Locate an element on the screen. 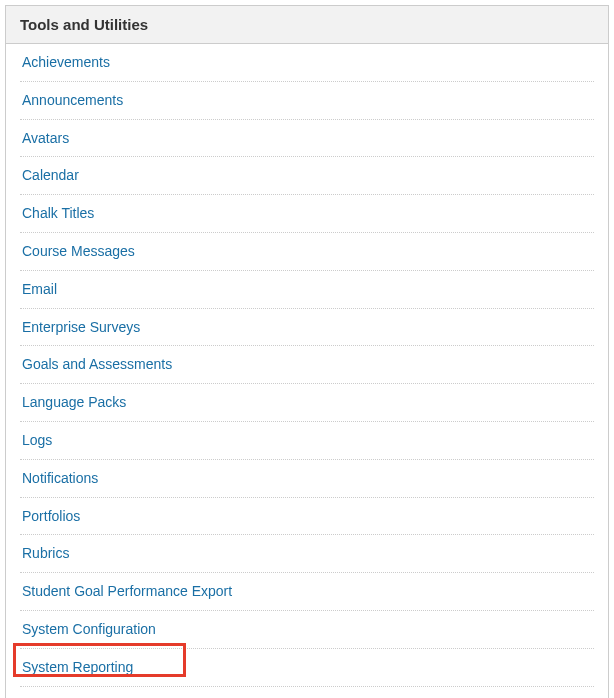  link-notifications: Notifications is located at coordinates (307, 478).